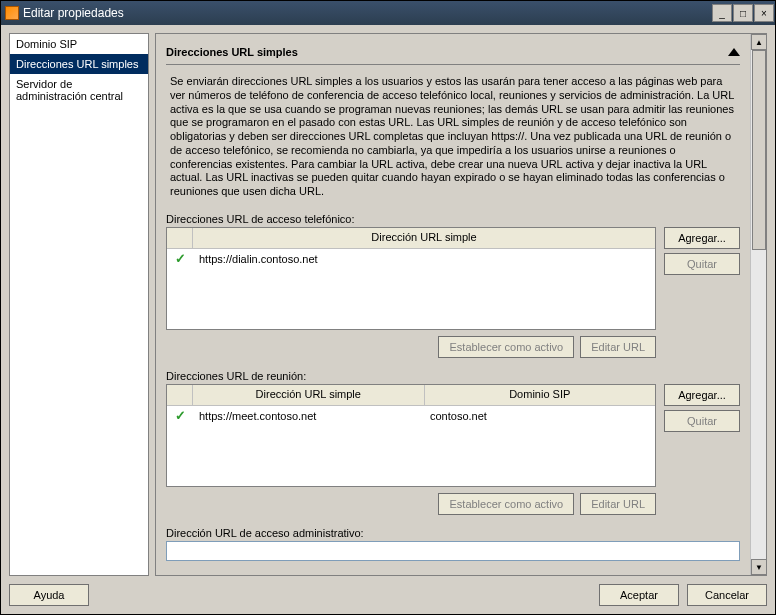 Image resolution: width=776 pixels, height=615 pixels. Describe the element at coordinates (453, 278) in the screenshot. I see `dialin-row: Dirección URL simple ✓ https://dialin.co…` at that location.